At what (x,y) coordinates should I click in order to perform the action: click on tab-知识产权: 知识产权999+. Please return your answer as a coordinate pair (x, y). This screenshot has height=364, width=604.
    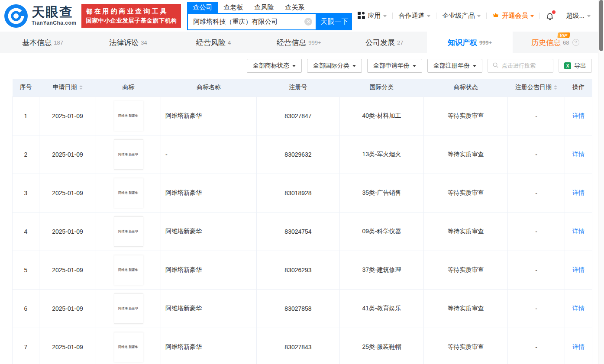
    Looking at the image, I should click on (469, 42).